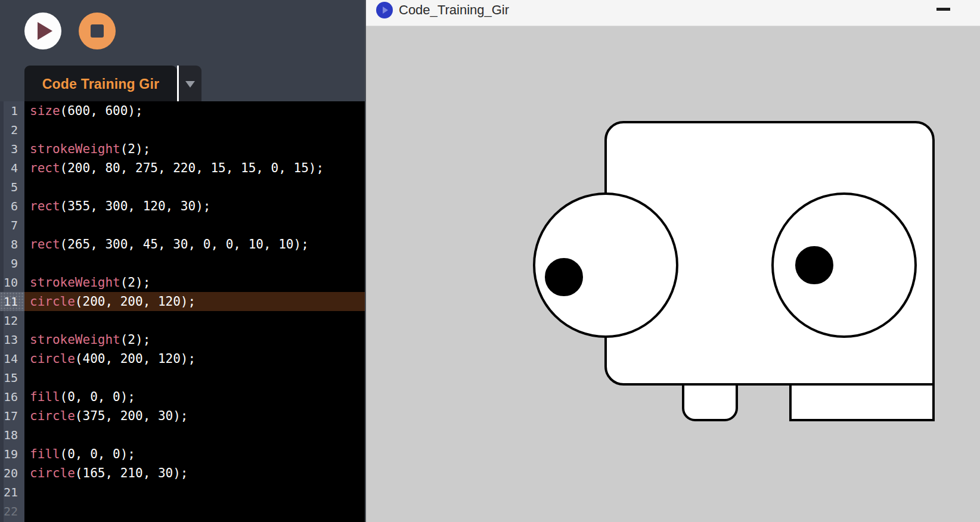 The width and height of the screenshot is (980, 522). Describe the element at coordinates (182, 397) in the screenshot. I see `code-line-16: 16fill(0, 0, 0);` at that location.